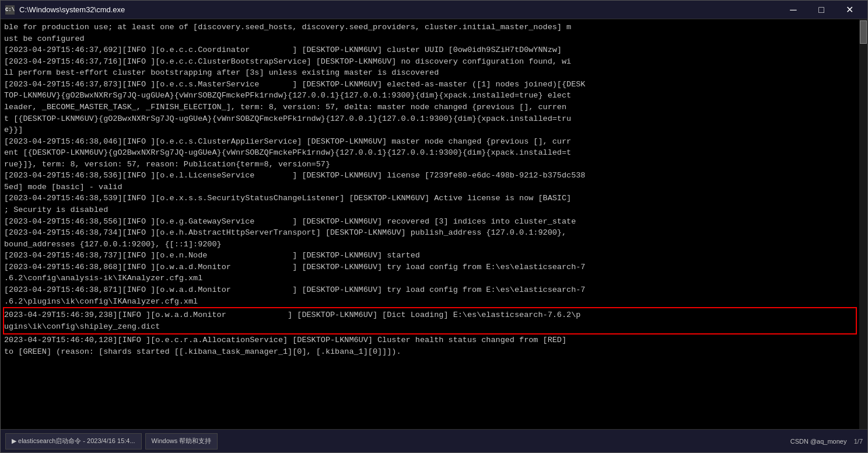  What do you see at coordinates (863, 224) in the screenshot?
I see `vertical-scrollbar` at bounding box center [863, 224].